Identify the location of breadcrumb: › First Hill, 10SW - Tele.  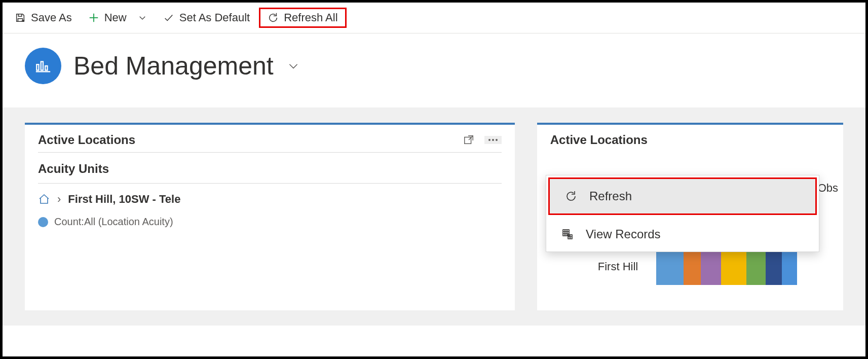
(270, 200).